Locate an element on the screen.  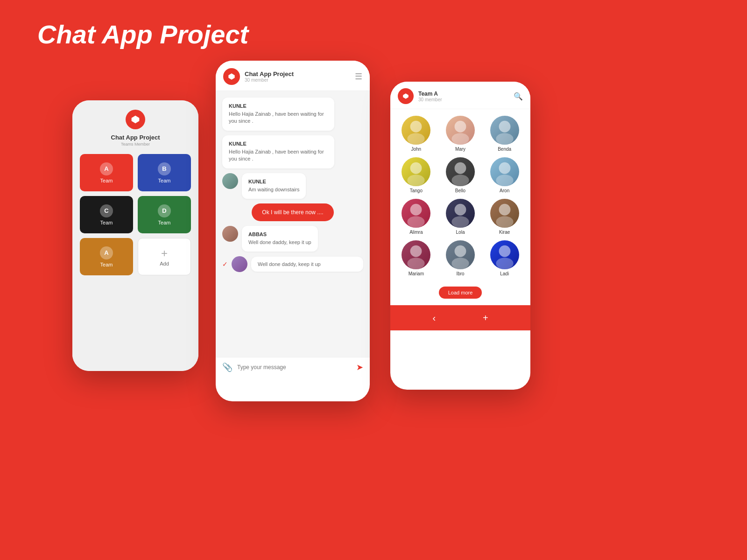
member-mariam: Mariam is located at coordinates (416, 259).